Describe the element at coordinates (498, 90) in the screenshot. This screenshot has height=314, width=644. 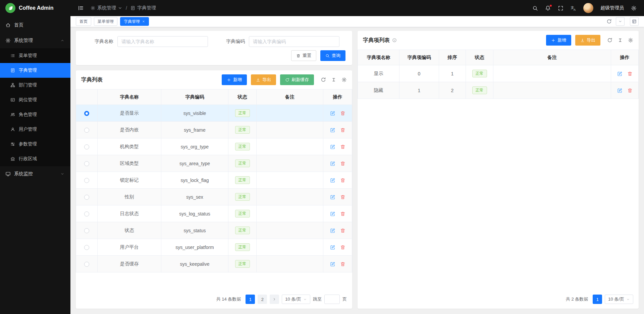
I see `dict-item-row: 隐藏12正常` at that location.